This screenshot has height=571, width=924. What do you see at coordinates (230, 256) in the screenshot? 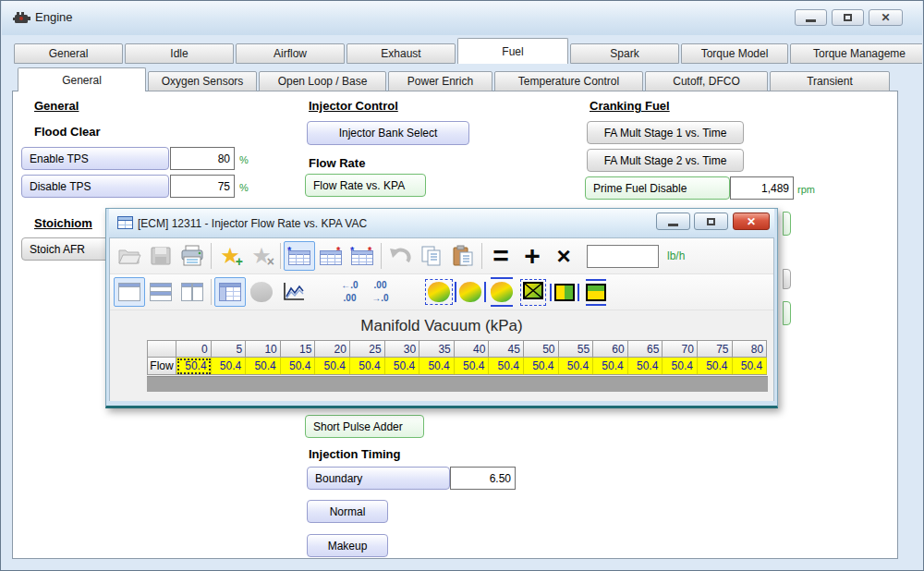
I see `add-favorite-icon: ★ +` at bounding box center [230, 256].